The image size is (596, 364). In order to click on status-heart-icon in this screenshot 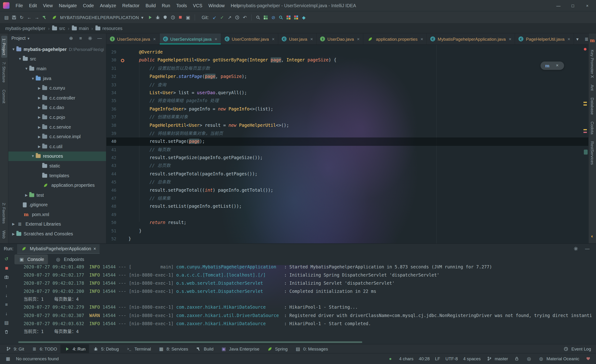, I will do `click(588, 359)`.